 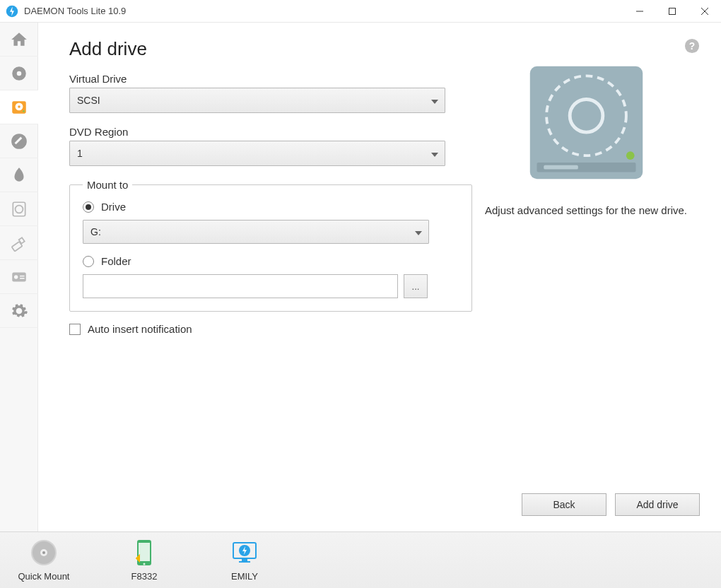 What do you see at coordinates (116, 261) in the screenshot?
I see `radio-folder-label: Folder` at bounding box center [116, 261].